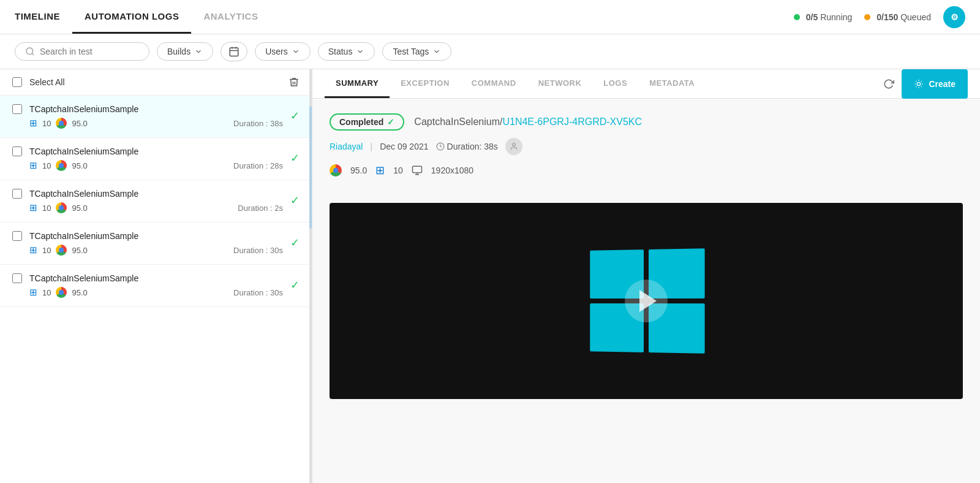 The height and width of the screenshot is (483, 980). Describe the element at coordinates (346, 146) in the screenshot. I see `user-link: Riadayal` at that location.